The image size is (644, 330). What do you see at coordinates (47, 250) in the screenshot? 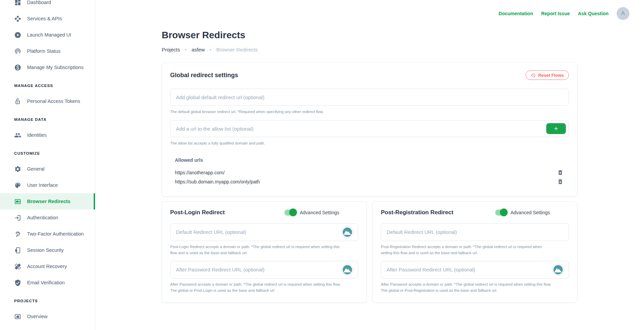
I see `sidebar-item-session-security: Session Security` at bounding box center [47, 250].